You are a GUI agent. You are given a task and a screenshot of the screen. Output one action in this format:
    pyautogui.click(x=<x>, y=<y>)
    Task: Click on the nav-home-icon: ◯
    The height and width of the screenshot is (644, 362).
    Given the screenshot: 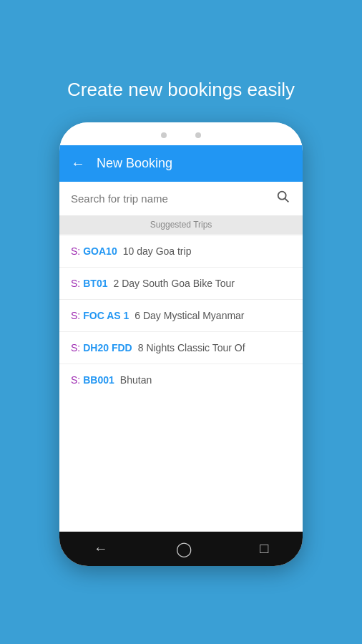 What is the action you would take?
    pyautogui.click(x=184, y=549)
    